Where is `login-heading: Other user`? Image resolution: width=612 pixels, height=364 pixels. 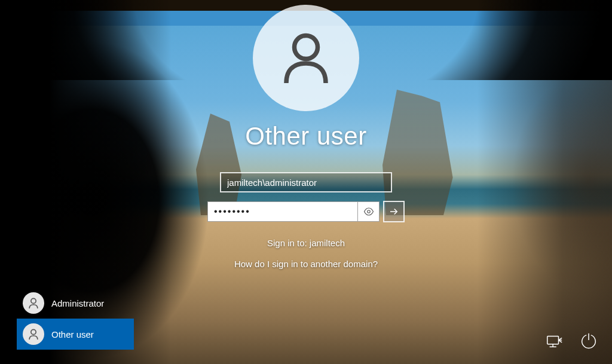
login-heading: Other user is located at coordinates (306, 136).